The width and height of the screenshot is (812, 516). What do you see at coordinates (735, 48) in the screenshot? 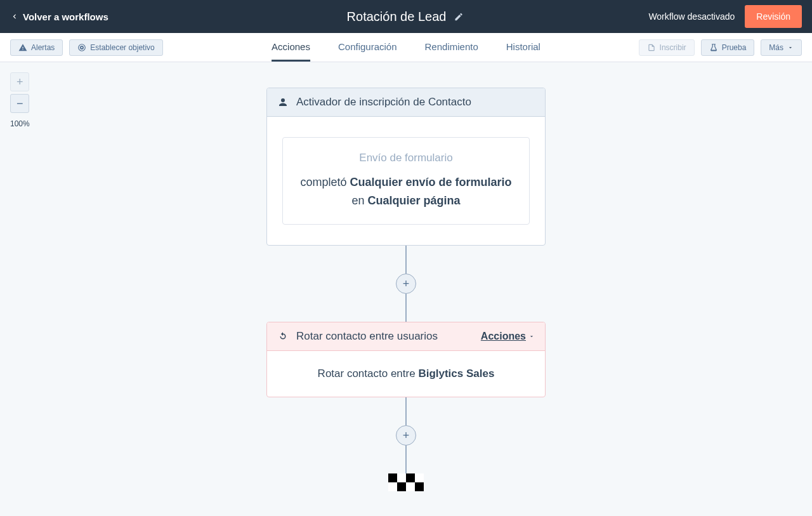
I see `test-label: Prueba` at bounding box center [735, 48].